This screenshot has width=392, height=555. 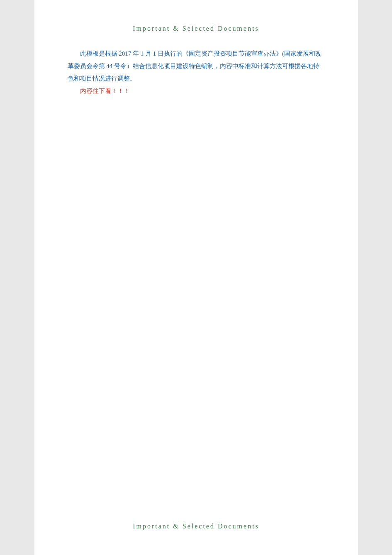 I want to click on body-paragraph: 此模板是根据 2017 年 1 月 1 日执行的《固定资产投资项目节能审查办法》…, so click(x=196, y=66).